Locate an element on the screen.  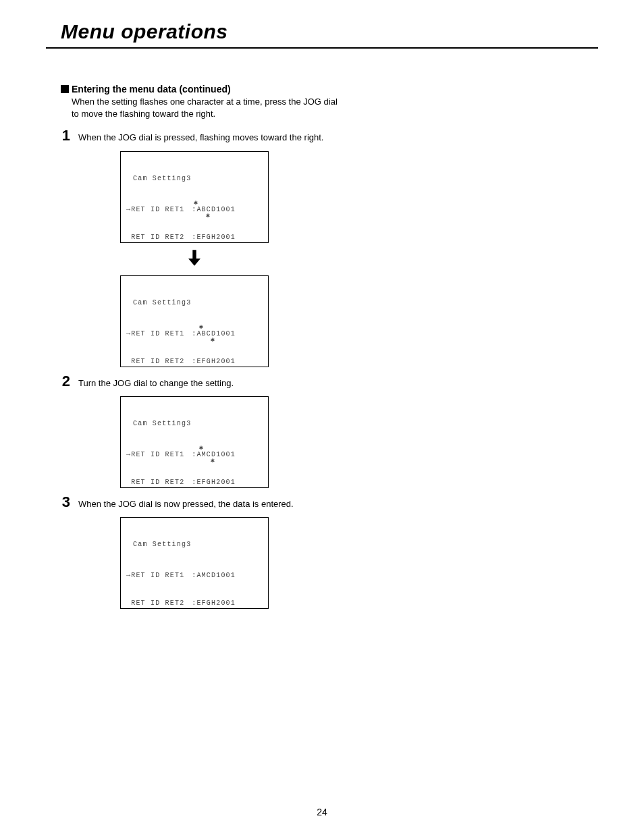
page-number: 24 is located at coordinates (322, 812).